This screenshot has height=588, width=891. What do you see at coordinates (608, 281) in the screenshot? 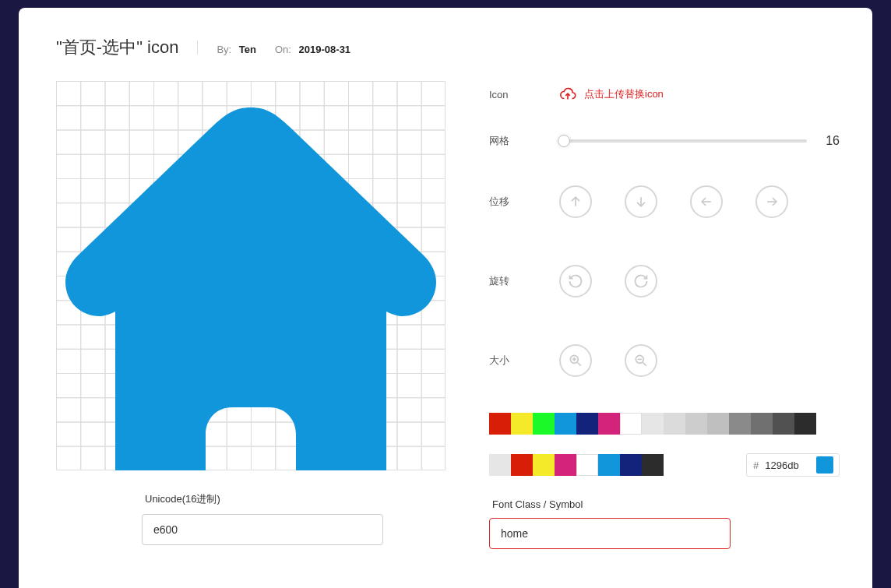
I see `rotate-buttons` at bounding box center [608, 281].